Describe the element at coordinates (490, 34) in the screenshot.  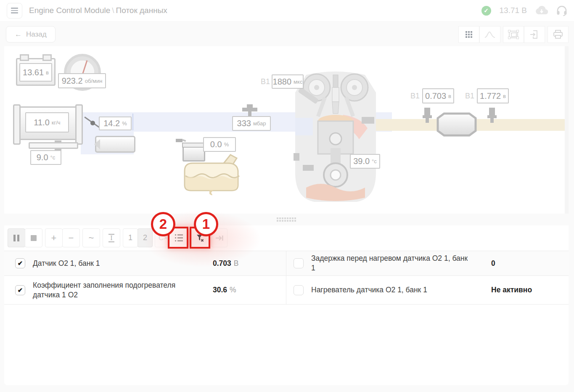
I see `chart-icon` at that location.